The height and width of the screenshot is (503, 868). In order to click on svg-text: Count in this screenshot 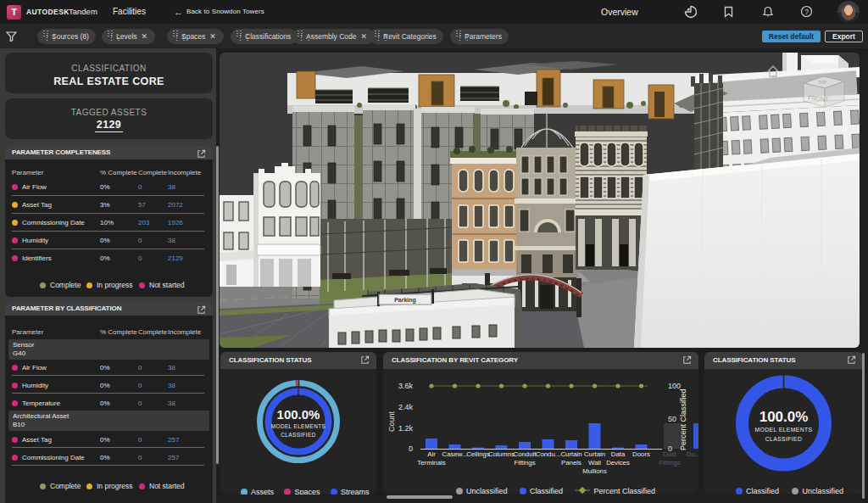, I will do `click(392, 421)`.